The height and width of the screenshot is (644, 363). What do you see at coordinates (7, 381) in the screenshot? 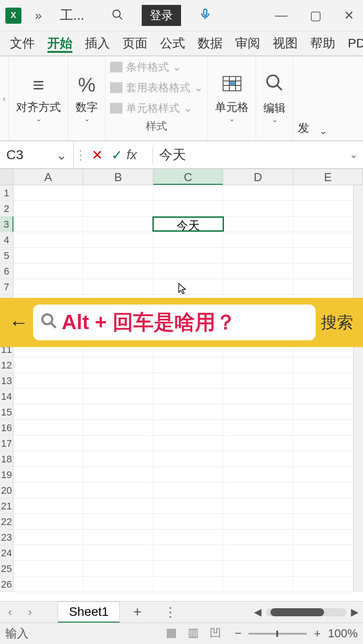
I see `row-header: 13` at bounding box center [7, 381].